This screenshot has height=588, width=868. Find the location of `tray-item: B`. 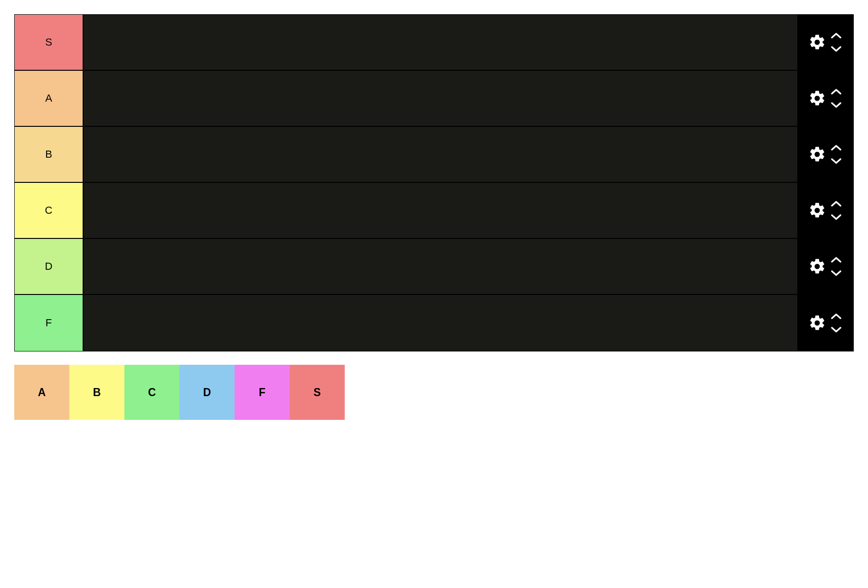

tray-item: B is located at coordinates (97, 392).